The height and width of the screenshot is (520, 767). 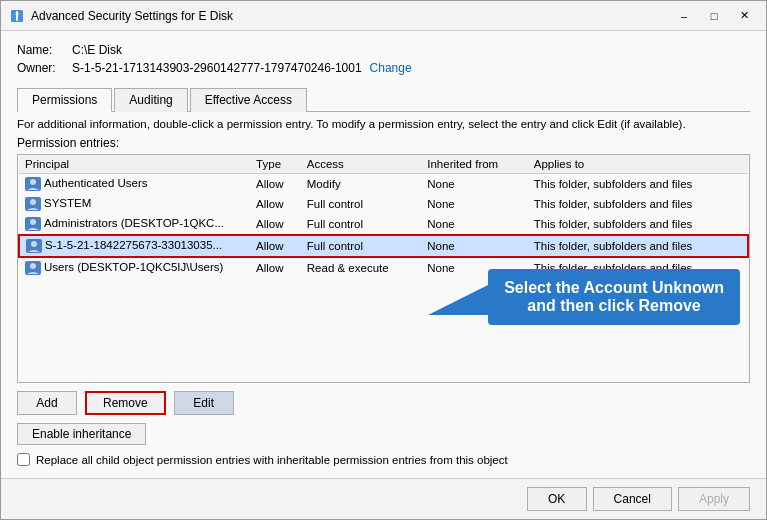 What do you see at coordinates (47, 403) in the screenshot?
I see `add-button: Add` at bounding box center [47, 403].